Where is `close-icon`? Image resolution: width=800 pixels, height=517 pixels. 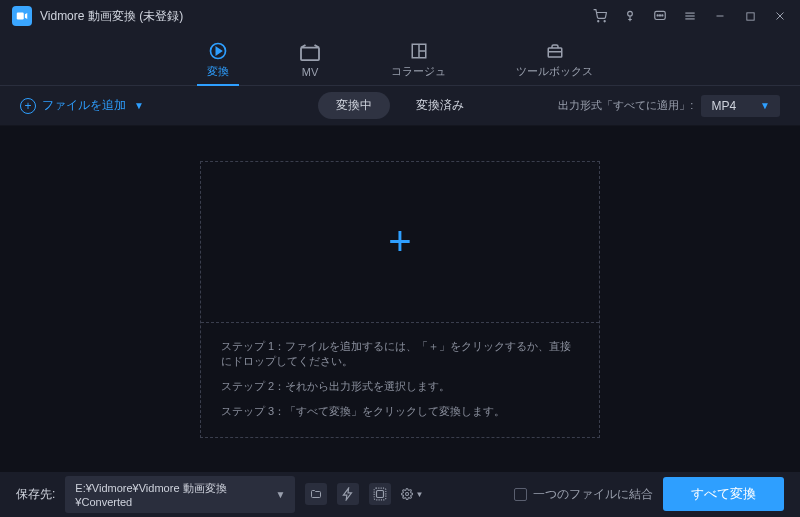
close-icon is located at coordinates (780, 16).